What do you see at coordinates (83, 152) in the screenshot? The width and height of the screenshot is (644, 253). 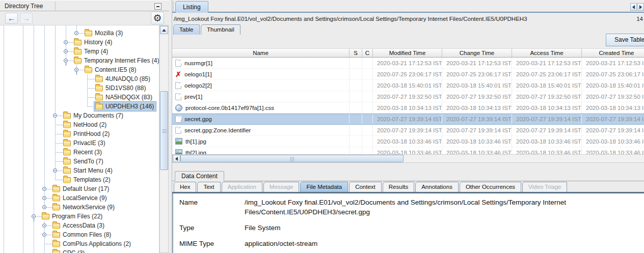 I see `tree-node: Recent (3)` at bounding box center [83, 152].